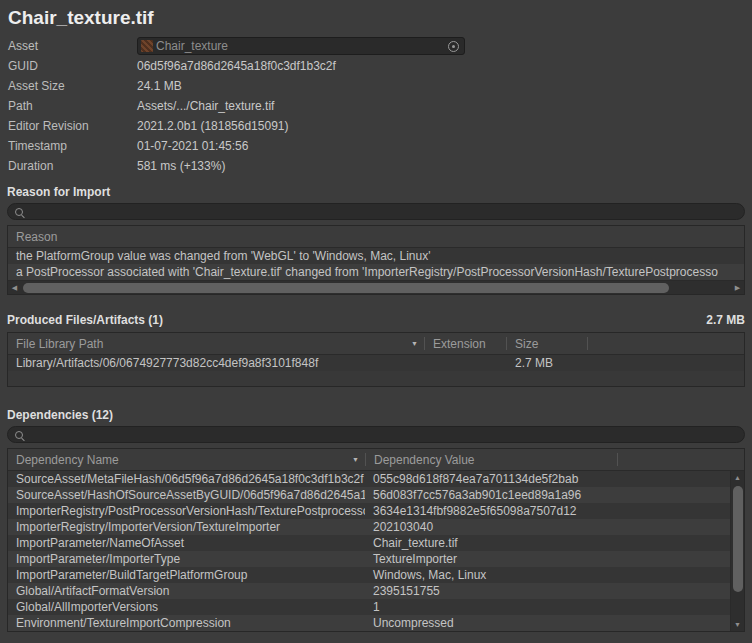 The height and width of the screenshot is (643, 752). Describe the element at coordinates (212, 126) in the screenshot. I see `field-value: 2021.2.0b1 (181856d15091)` at that location.